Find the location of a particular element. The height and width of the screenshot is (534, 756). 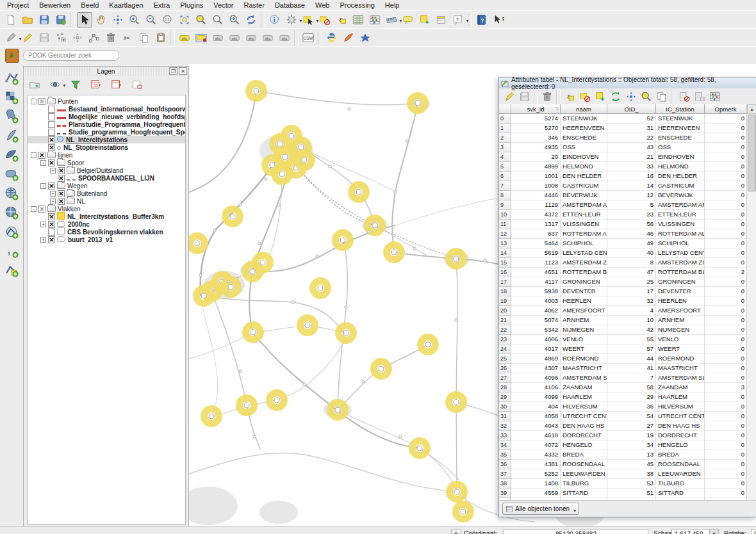

table-cell: 40 is located at coordinates (632, 254).